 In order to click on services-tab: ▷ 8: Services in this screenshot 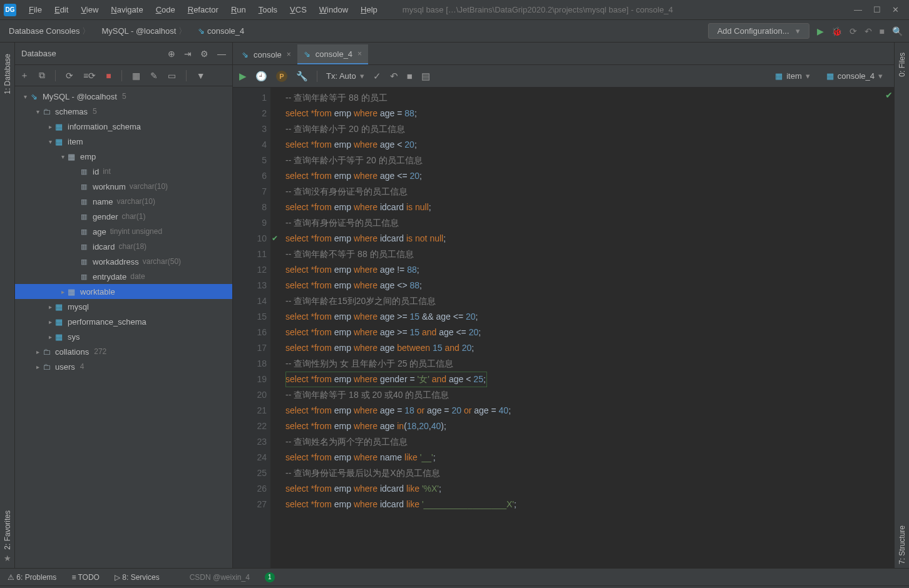, I will do `click(137, 577)`.